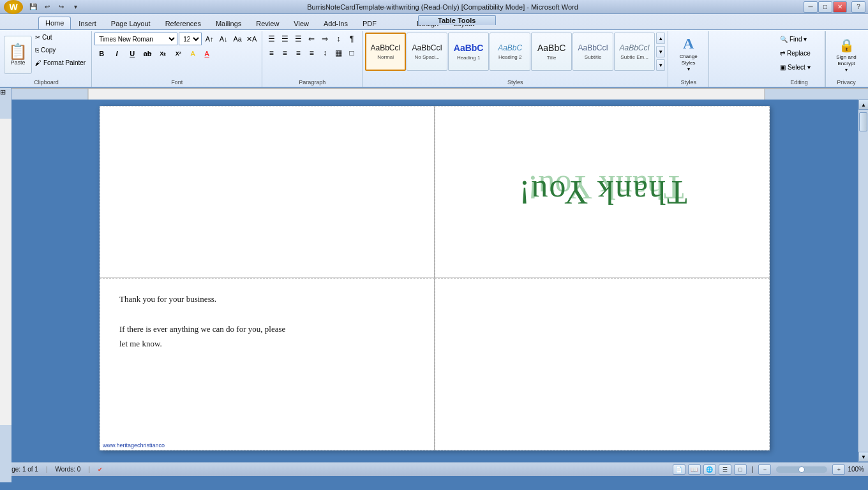 Image resolution: width=868 pixels, height=490 pixels. I want to click on font-color-button: A, so click(207, 54).